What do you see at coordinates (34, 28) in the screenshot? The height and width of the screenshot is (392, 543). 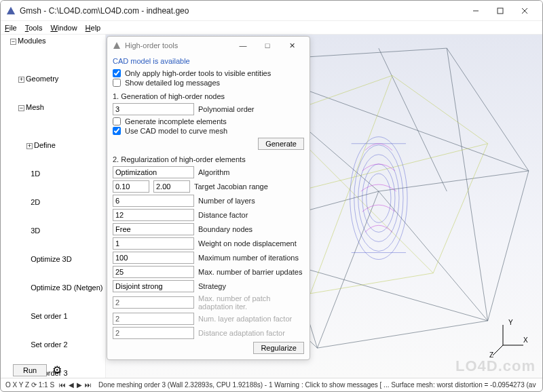 I see `menu-tools: Tools` at bounding box center [34, 28].